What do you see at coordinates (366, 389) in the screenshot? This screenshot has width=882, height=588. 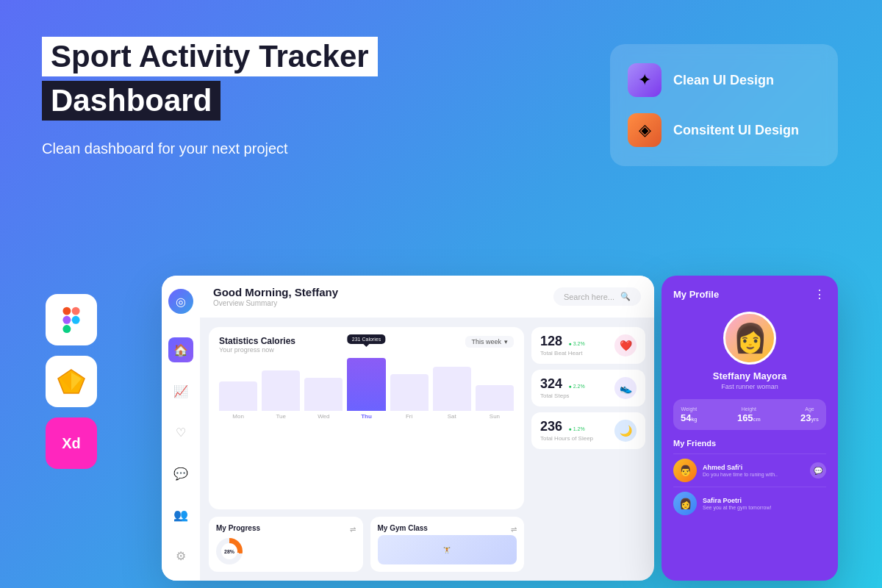 I see `bar-thu: 231 Calories Thu` at bounding box center [366, 389].